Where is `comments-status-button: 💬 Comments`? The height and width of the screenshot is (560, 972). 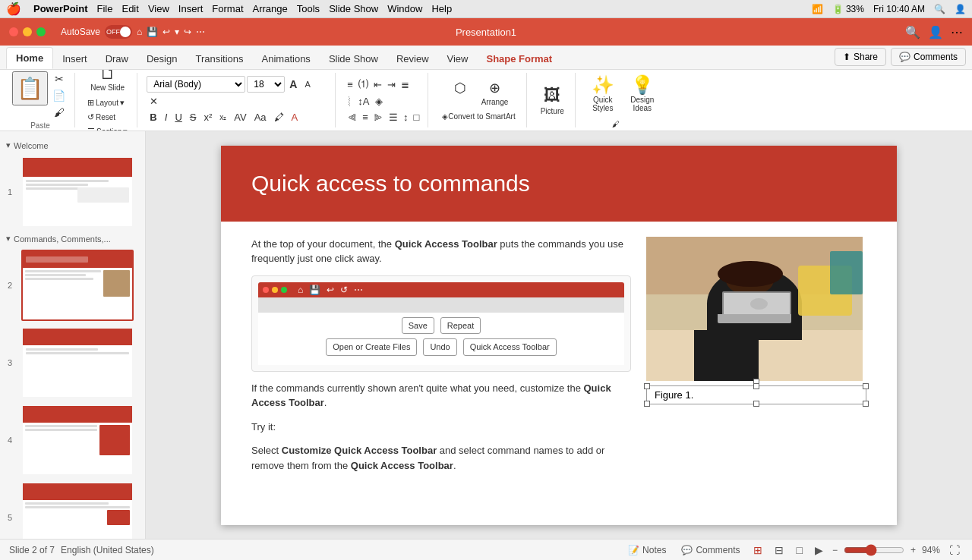
comments-status-button: 💬 Comments is located at coordinates (711, 550).